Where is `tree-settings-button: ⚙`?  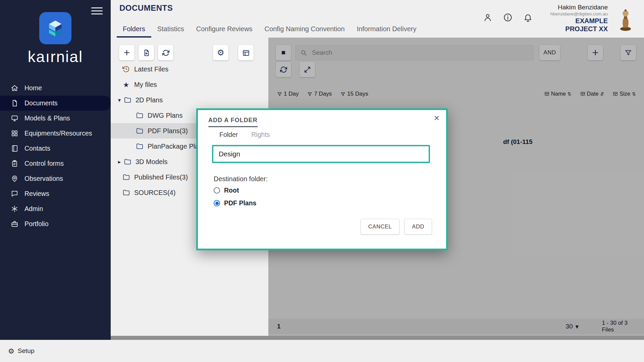 tree-settings-button: ⚙ is located at coordinates (221, 53).